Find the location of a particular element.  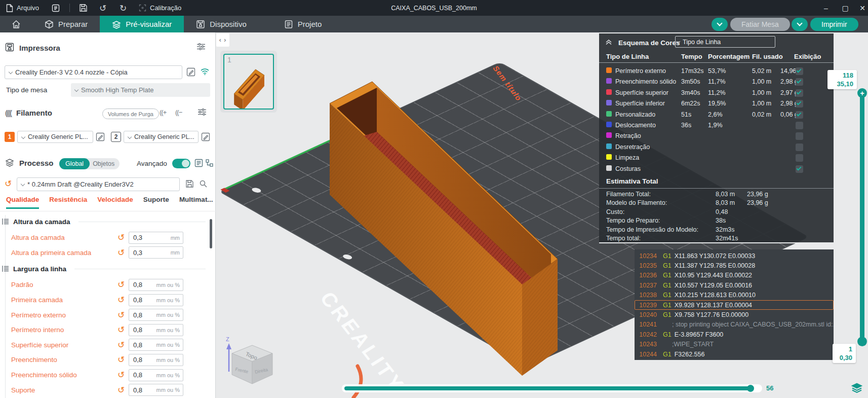

layer-slider-track is located at coordinates (862, 217).